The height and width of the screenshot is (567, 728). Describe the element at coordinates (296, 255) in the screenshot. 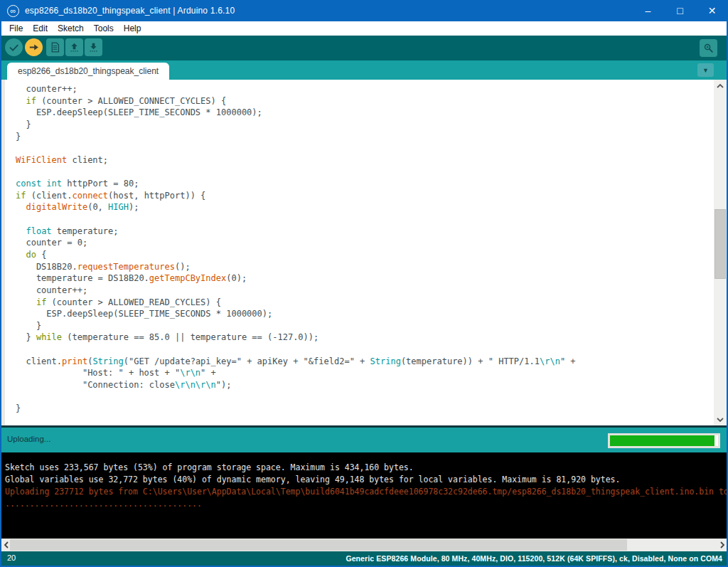

I see `code-line: do {` at that location.